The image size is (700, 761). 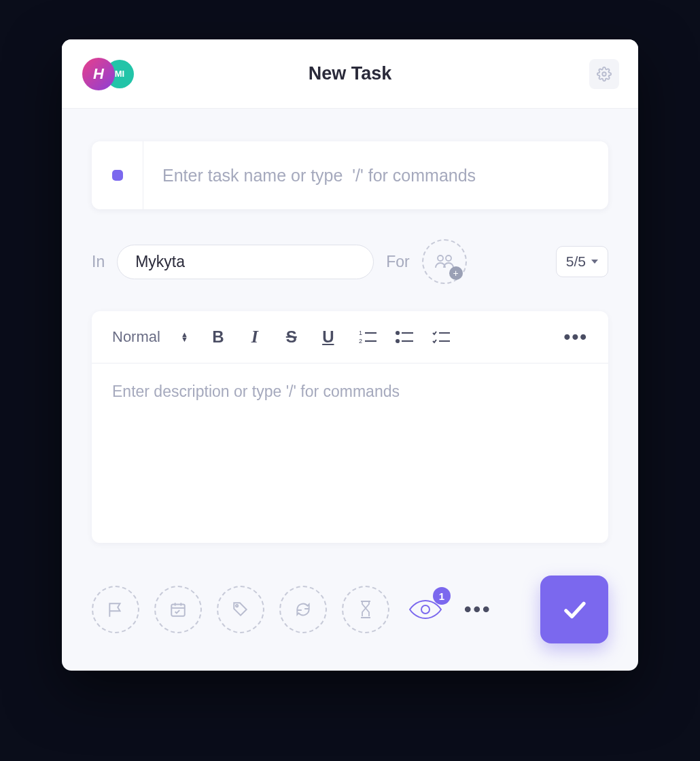 What do you see at coordinates (351, 73) in the screenshot?
I see `modal-title: New Task` at bounding box center [351, 73].